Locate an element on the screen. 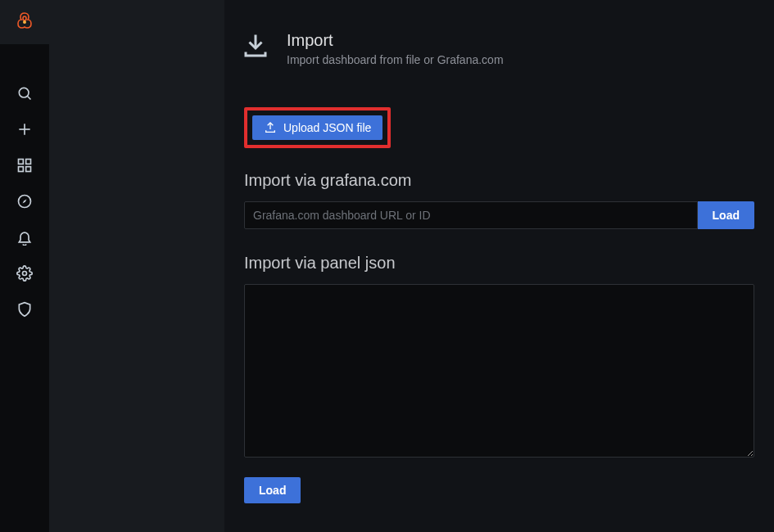 This screenshot has height=532, width=774. search-icon is located at coordinates (25, 93).